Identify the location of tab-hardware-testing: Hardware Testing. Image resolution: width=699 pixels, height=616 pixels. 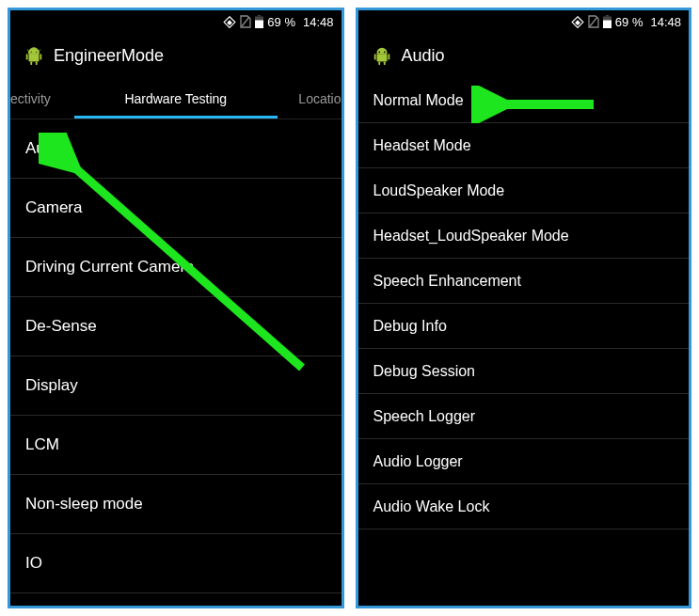
(176, 98).